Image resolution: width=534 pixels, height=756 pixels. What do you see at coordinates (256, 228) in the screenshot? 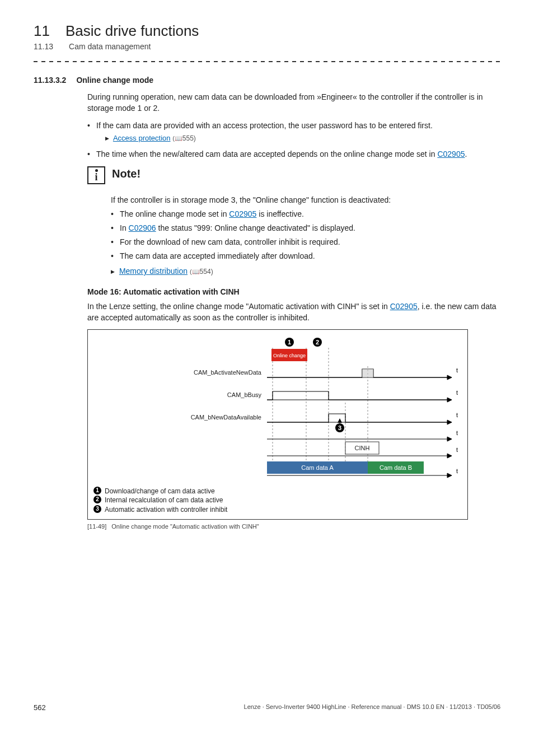
I see `note-text: the status "999: Online change deactivat…` at bounding box center [256, 228].